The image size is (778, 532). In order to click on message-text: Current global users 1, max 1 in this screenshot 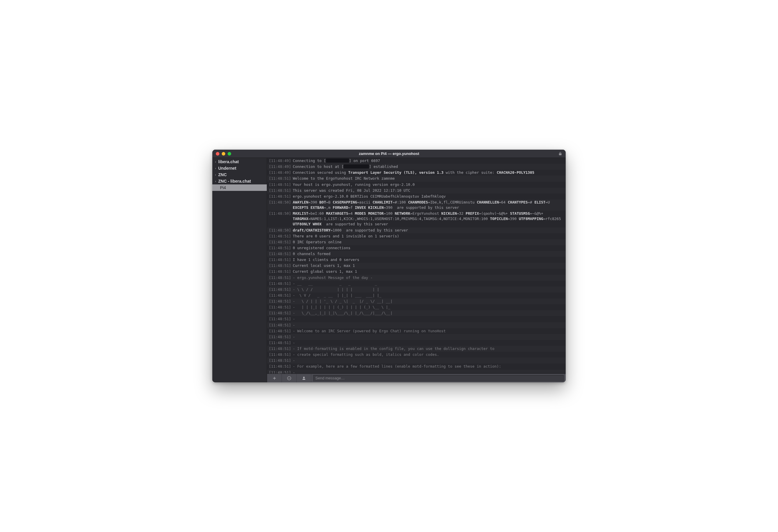, I will do `click(325, 272)`.